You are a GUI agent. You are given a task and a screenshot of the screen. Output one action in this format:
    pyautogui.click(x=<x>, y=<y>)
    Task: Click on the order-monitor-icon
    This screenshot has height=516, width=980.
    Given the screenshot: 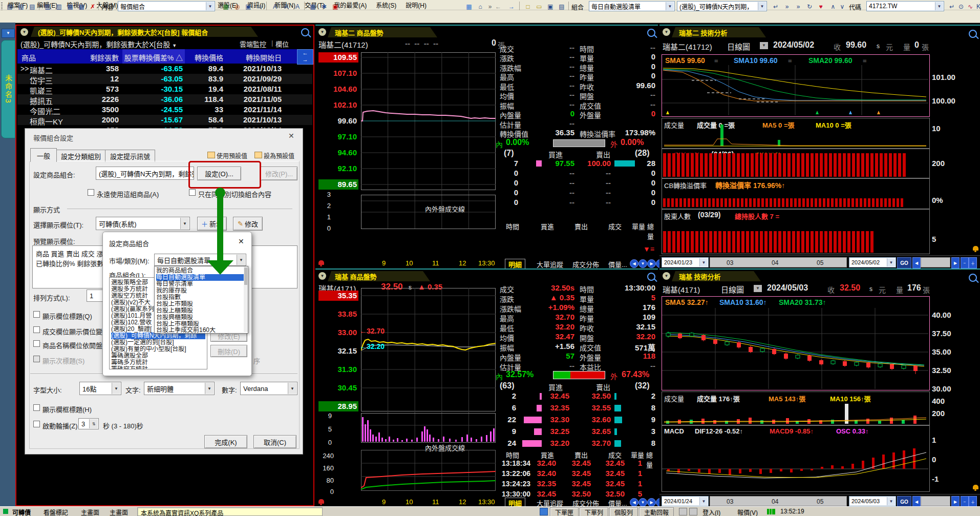 What is the action you would take?
    pyautogui.click(x=544, y=511)
    